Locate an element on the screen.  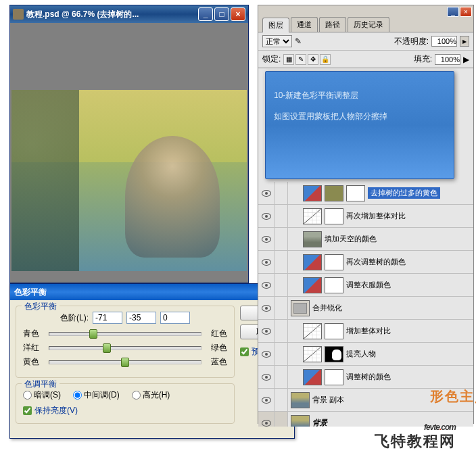
tab-paths: 路径 is located at coordinates (333, 24).